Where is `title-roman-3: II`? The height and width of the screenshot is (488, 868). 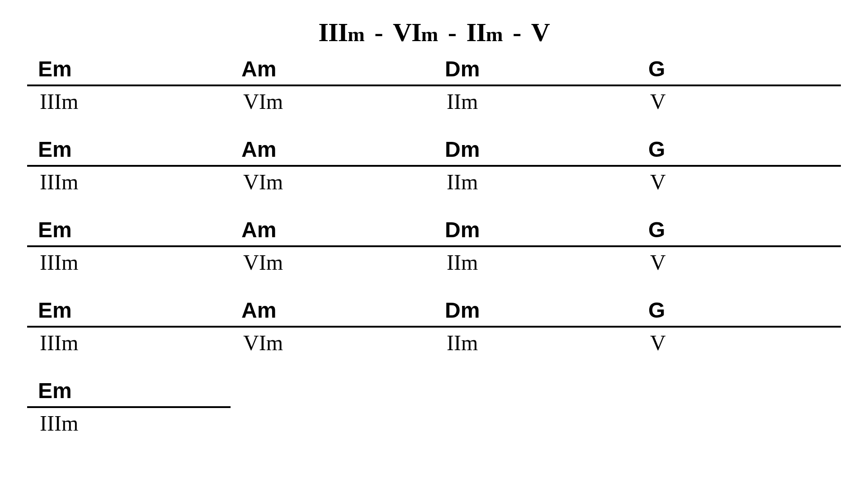 title-roman-3: II is located at coordinates (476, 33).